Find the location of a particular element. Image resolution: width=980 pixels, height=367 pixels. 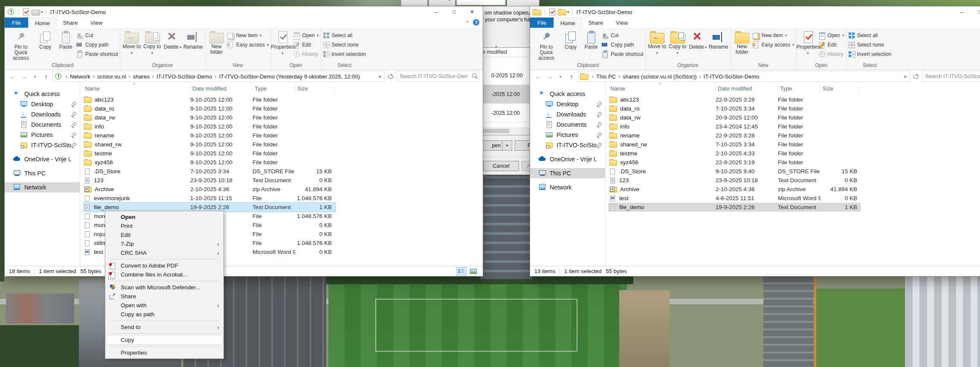

context-menu-item: Share is located at coordinates (165, 296).